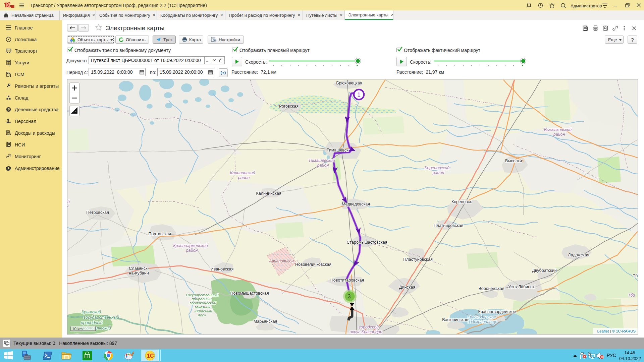  I want to click on svg-text: Кореновск, so click(462, 202).